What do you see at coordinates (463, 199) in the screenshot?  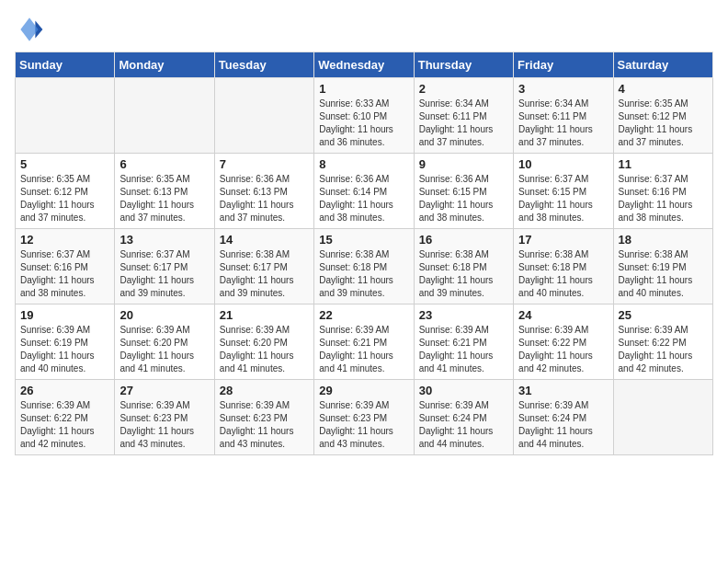 I see `day-info: Sunrise: 6:36 AM Sunset: 6:15 PM Dayligh…` at bounding box center [463, 199].